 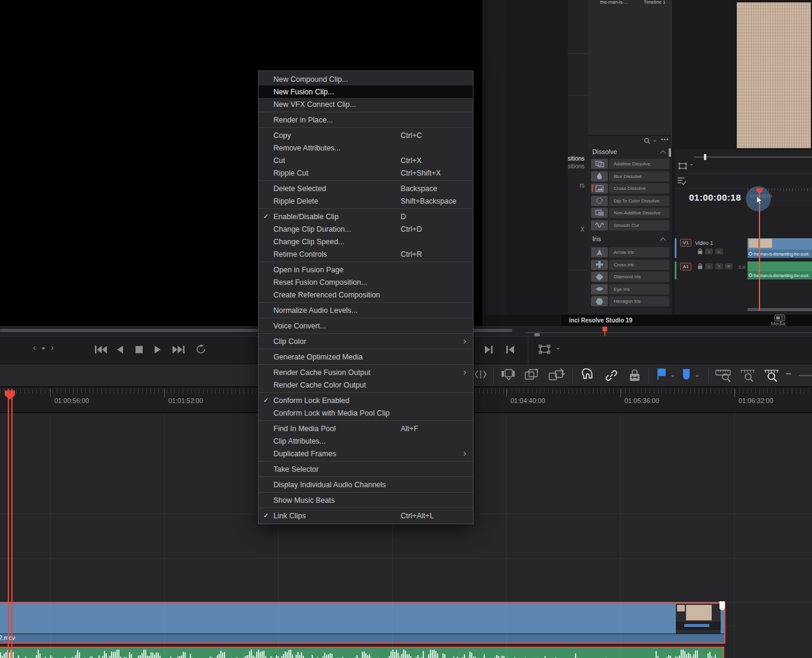 I want to click on playhead-line, so click(x=10, y=523).